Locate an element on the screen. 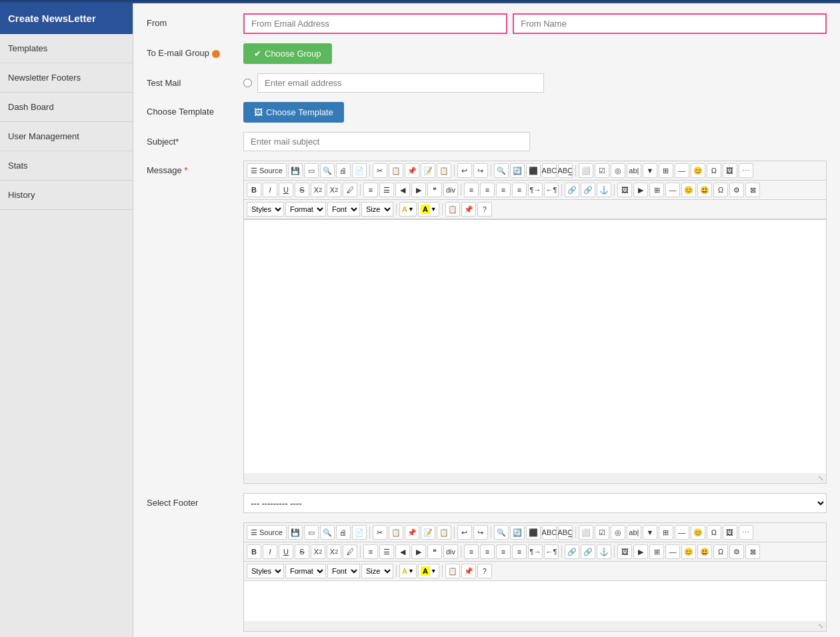 The image size is (840, 637). paste2-btn: 📌 is located at coordinates (469, 209).